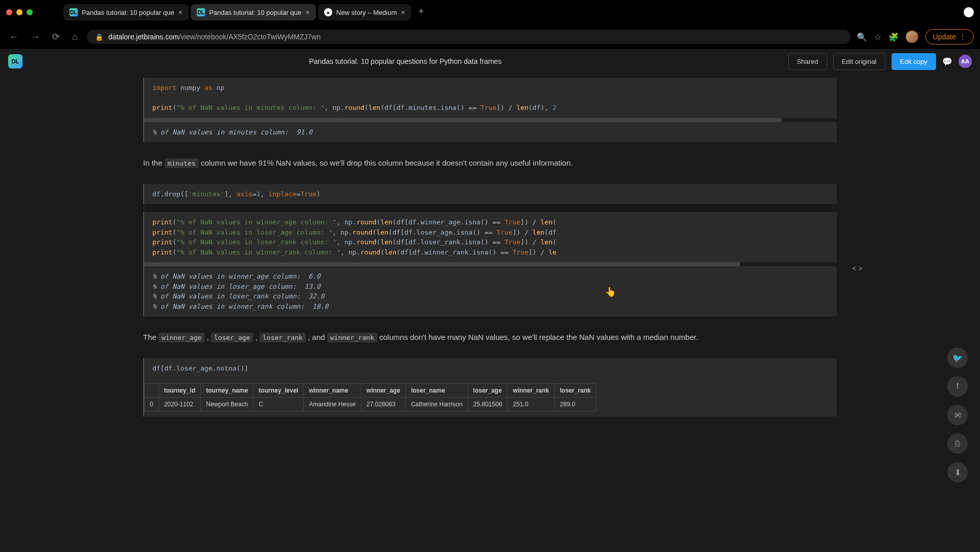  Describe the element at coordinates (945, 37) in the screenshot. I see `update-label: Update` at that location.